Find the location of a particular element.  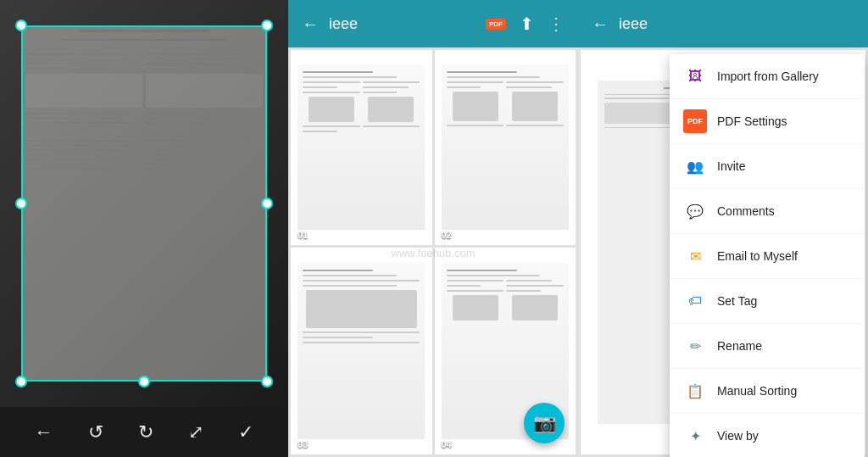

menu-item-import-gallery: 🖼 Import from Gallery is located at coordinates (767, 76).